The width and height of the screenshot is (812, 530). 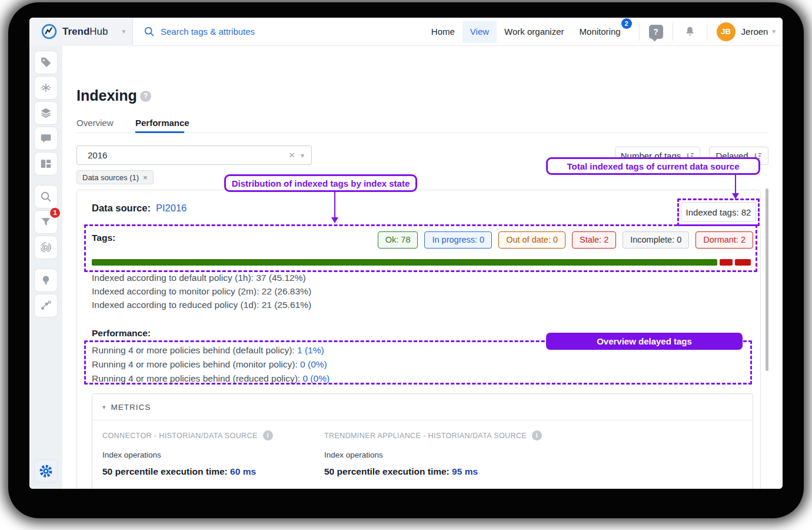 What do you see at coordinates (46, 113) in the screenshot?
I see `layers-icon` at bounding box center [46, 113].